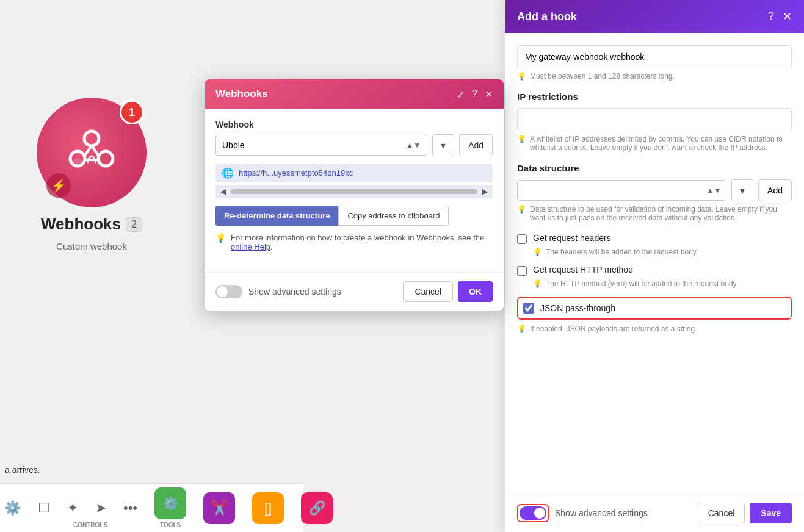  I want to click on favo1-btn: ✂️, so click(219, 508).